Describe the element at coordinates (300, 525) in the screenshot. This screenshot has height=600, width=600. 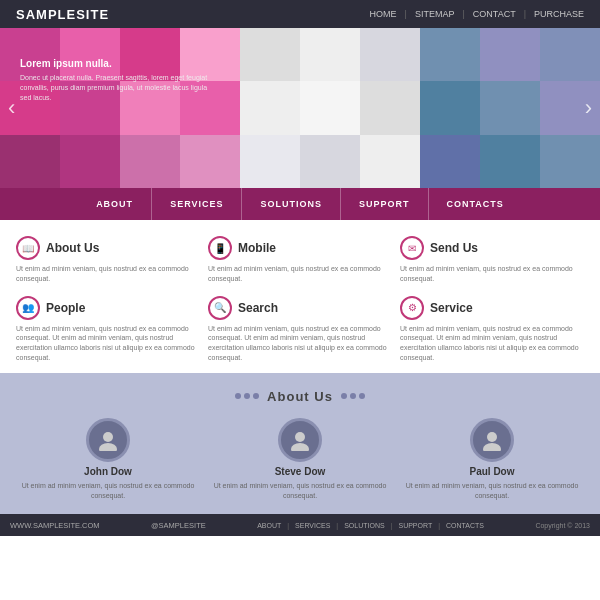
I see `site-footer: WWW.SAMPLESITE.COM @SAMPLESITE ABOUT|SER…` at that location.